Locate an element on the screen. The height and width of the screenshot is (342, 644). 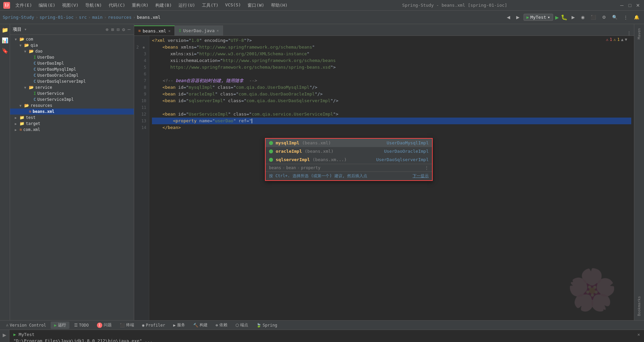
tree-node-com: ▼ 📂 com is located at coordinates (72, 39).